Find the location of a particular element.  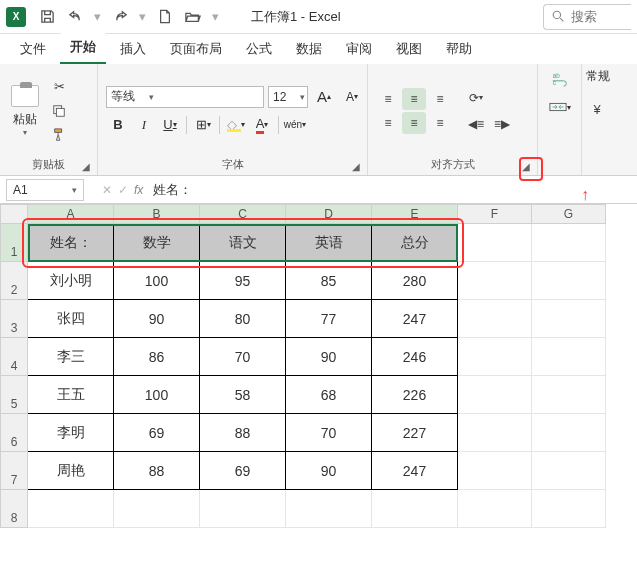

align-middle-icon: ≡ is located at coordinates (414, 99).